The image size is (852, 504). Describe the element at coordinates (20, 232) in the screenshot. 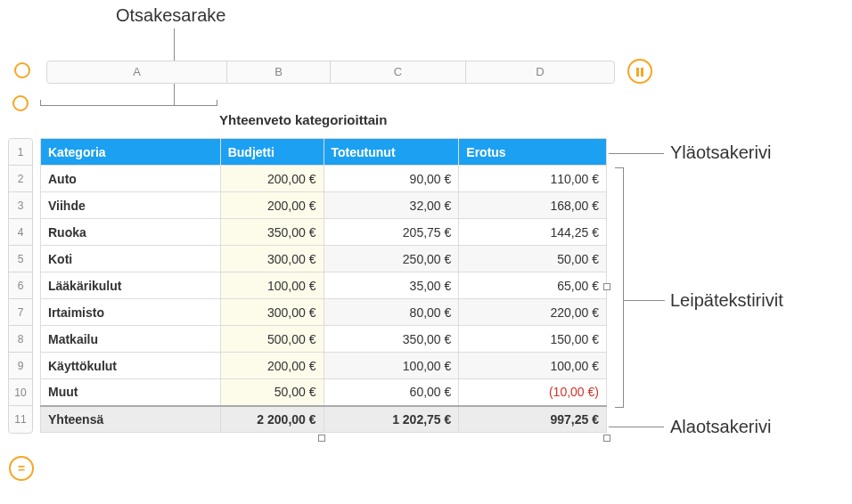

I see `row-head-4: 4` at that location.